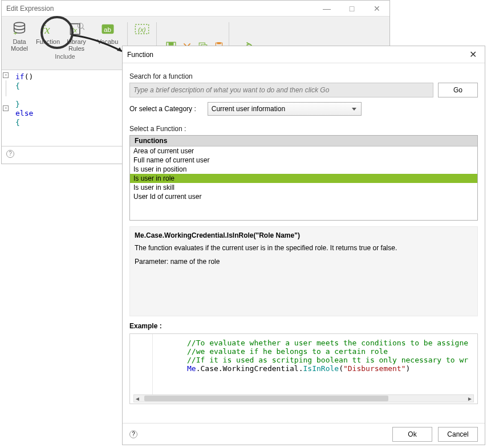 The height and width of the screenshot is (448, 487). I want to click on select-function-label: Select a Function :, so click(303, 129).